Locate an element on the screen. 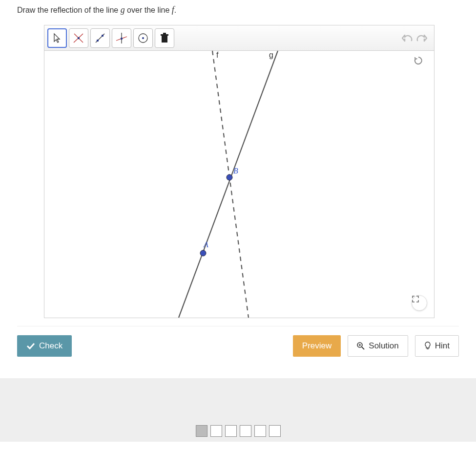  tool-select is located at coordinates (57, 38).